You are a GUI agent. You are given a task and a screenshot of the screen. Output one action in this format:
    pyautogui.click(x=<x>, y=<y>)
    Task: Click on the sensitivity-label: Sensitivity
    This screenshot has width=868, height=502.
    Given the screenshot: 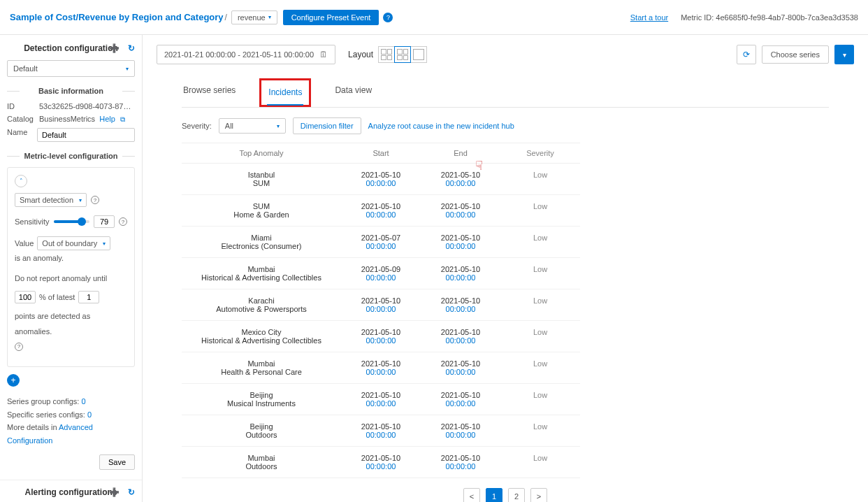 What is the action you would take?
    pyautogui.click(x=32, y=222)
    